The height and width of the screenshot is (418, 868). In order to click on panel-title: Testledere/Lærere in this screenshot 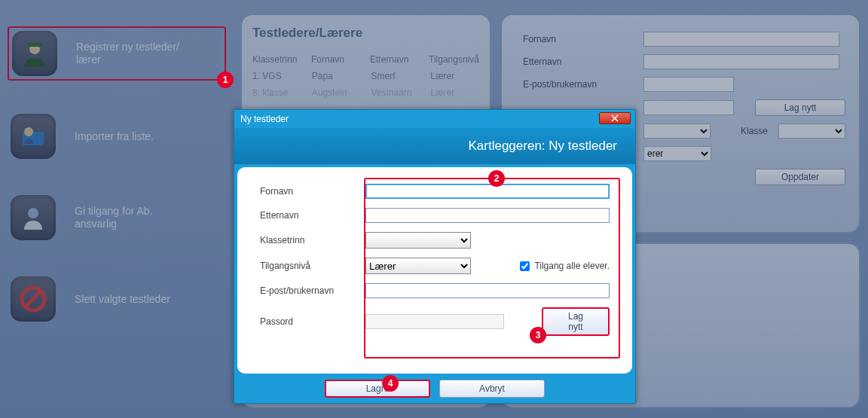, I will do `click(366, 33)`.